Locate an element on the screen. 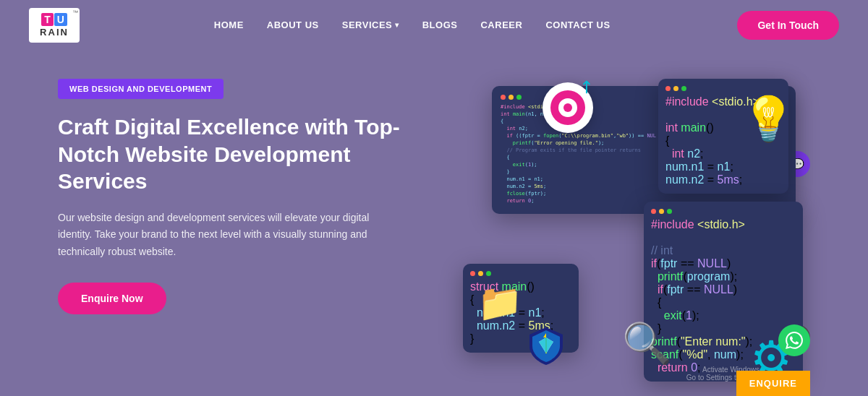 This screenshot has height=396, width=868. header: ™ T U RAIN HOME ABOUT US SERVICES ▾ BLOG… is located at coordinates (434, 25).